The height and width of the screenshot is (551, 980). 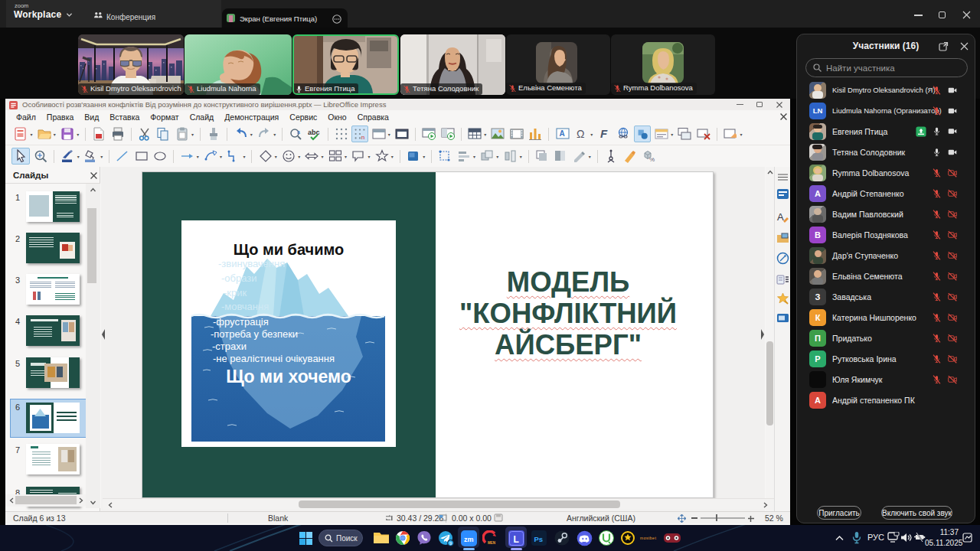 I want to click on svg-text: Ps, so click(x=539, y=539).